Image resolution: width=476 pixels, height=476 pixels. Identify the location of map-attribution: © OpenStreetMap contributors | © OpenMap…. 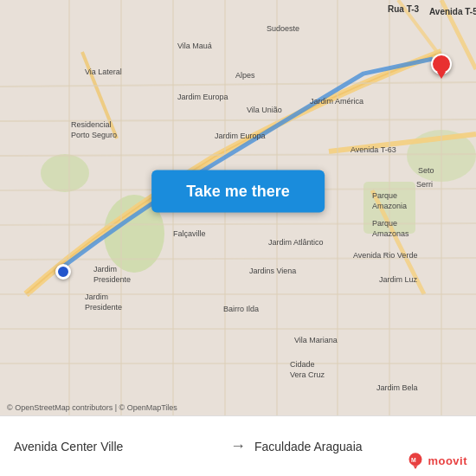
(92, 408).